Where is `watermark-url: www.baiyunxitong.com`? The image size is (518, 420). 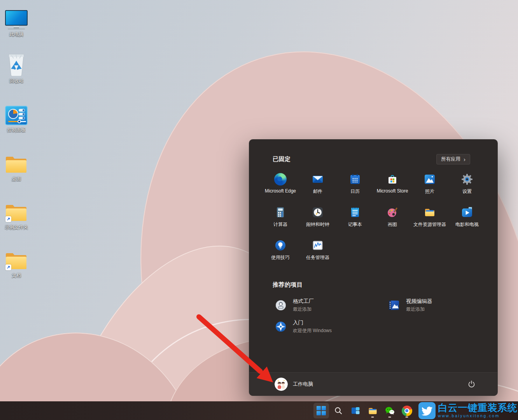
watermark-url: www.baiyunxitong.com is located at coordinates (469, 416).